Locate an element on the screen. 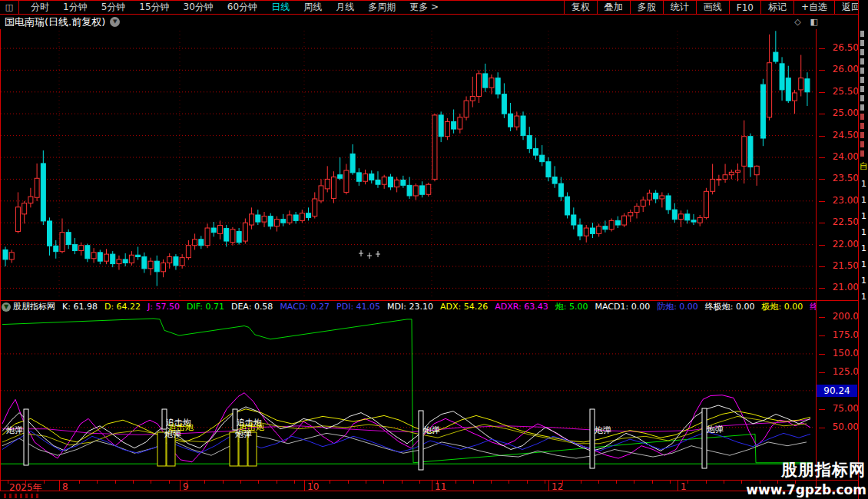 The height and width of the screenshot is (499, 868). indicator-label-175.0: 175.0 is located at coordinates (844, 335).